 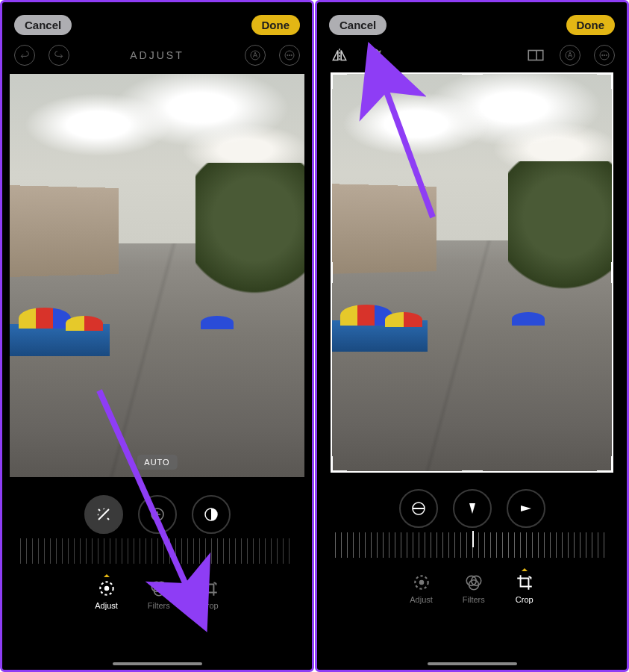 I want to click on flip-icon, so click(x=339, y=55).